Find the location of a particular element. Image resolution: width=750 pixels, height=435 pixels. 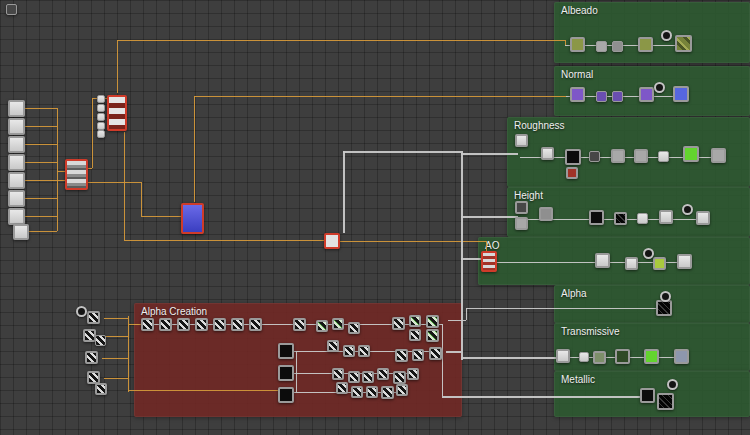

graph-node-redblue is located at coordinates (192, 218).